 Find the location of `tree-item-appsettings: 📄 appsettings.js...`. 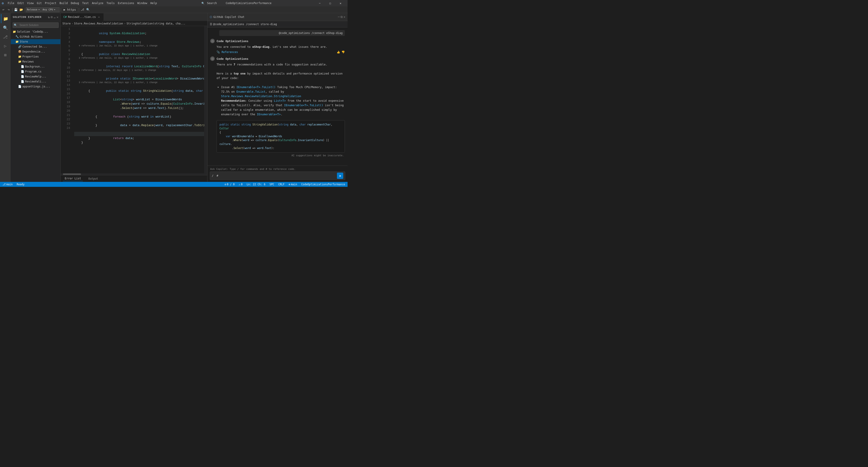

tree-item-appsettings: 📄 appsettings.js... is located at coordinates (36, 86).